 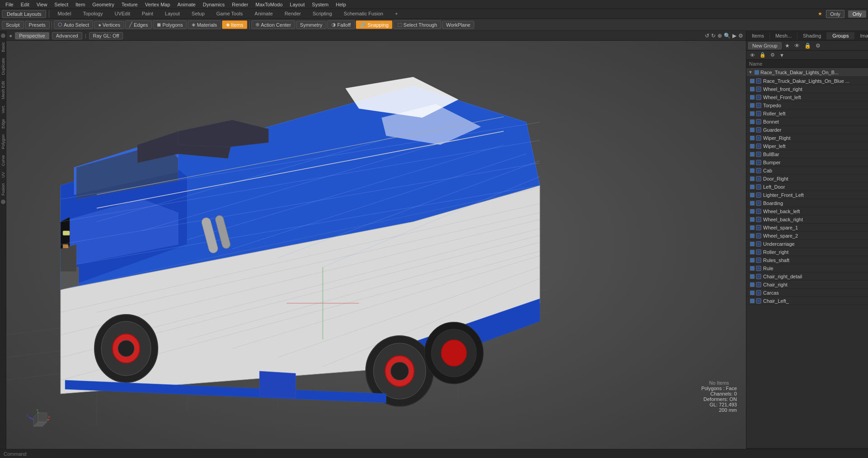 What do you see at coordinates (807, 105) in the screenshot?
I see `scene-item: Torpedo` at bounding box center [807, 105].